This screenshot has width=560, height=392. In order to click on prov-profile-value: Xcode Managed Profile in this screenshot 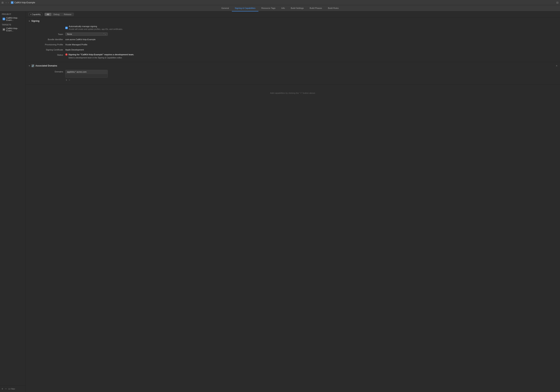, I will do `click(311, 45)`.